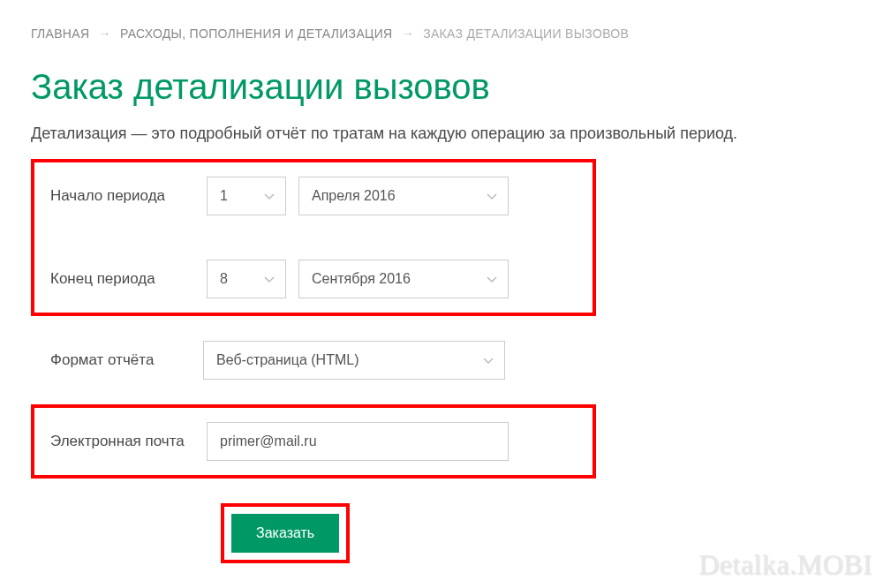 This screenshot has height=588, width=883. What do you see at coordinates (285, 533) in the screenshot?
I see `submit-highlight-box: Заказать` at bounding box center [285, 533].